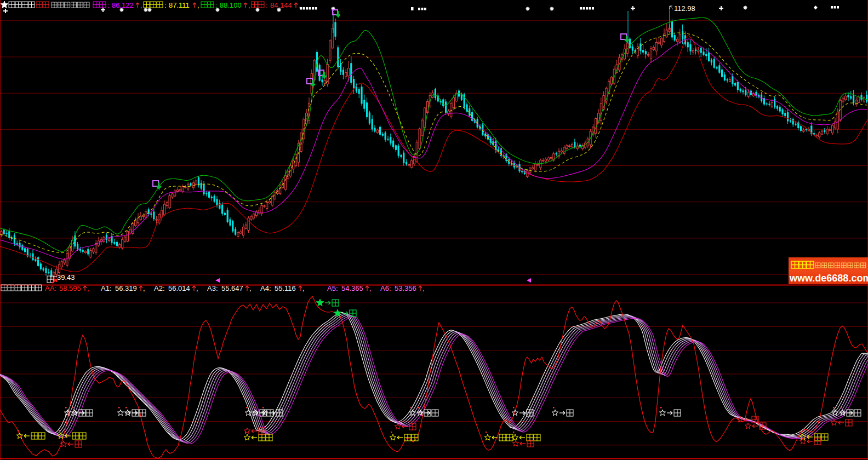  Describe the element at coordinates (126, 288) in the screenshot. I see `svg-text: 56.319` at that location.